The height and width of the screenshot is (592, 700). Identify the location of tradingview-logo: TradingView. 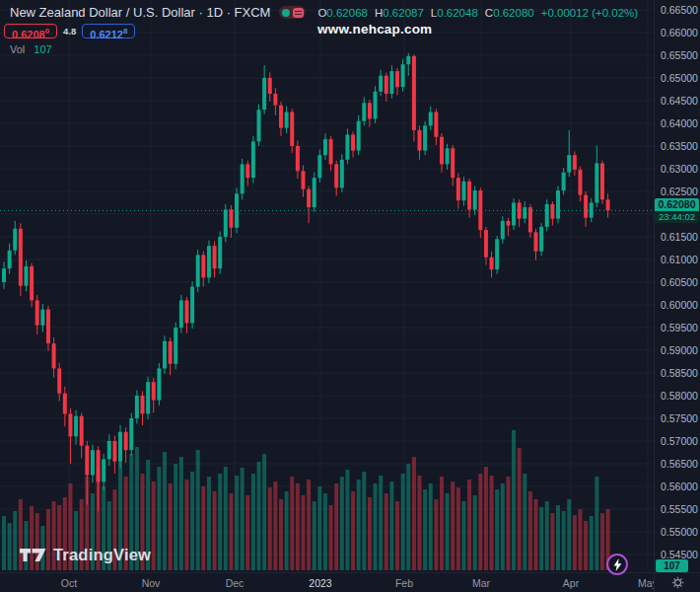
(85, 555).